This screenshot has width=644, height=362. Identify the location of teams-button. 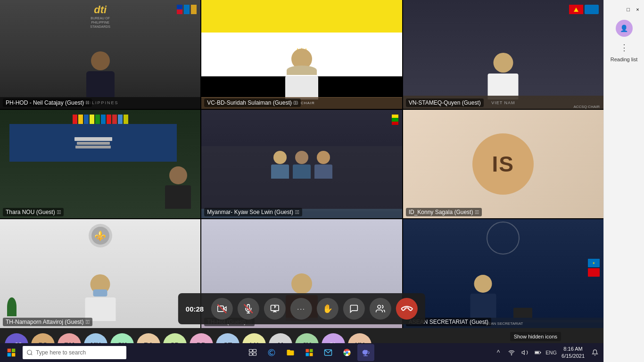
(366, 353).